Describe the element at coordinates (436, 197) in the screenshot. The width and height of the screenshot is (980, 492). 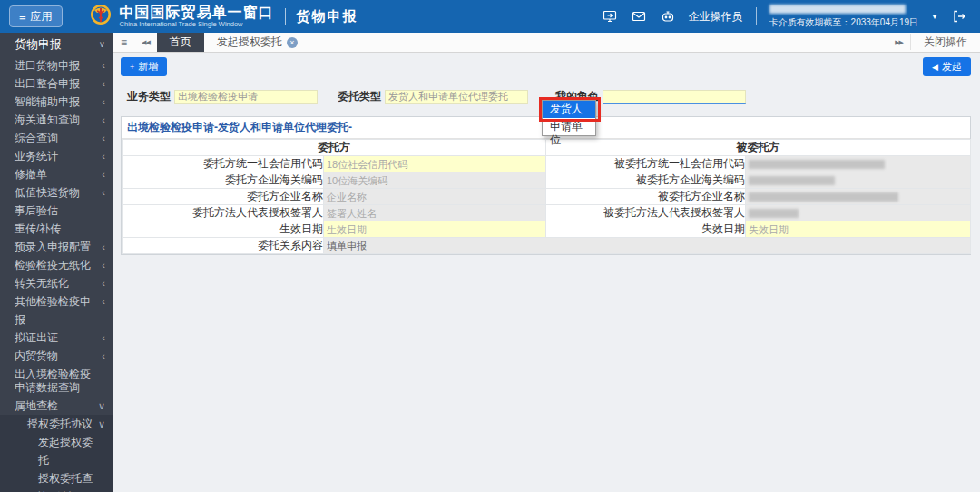
I see `delegator-company-name-input: 企业名称` at that location.